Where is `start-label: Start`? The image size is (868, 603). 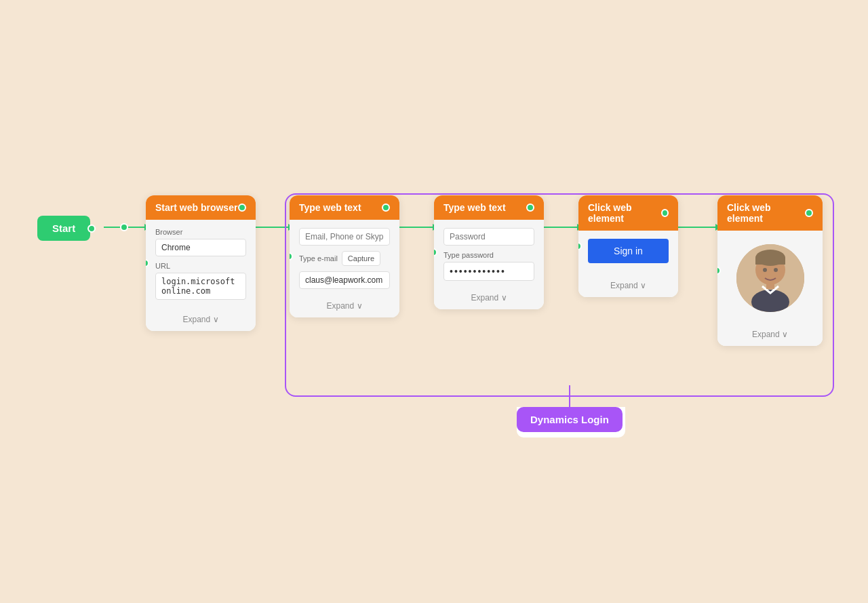
start-label: Start is located at coordinates (64, 228).